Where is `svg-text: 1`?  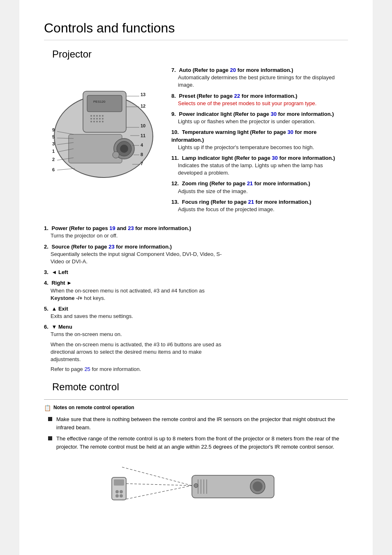 svg-text: 1 is located at coordinates (53, 151).